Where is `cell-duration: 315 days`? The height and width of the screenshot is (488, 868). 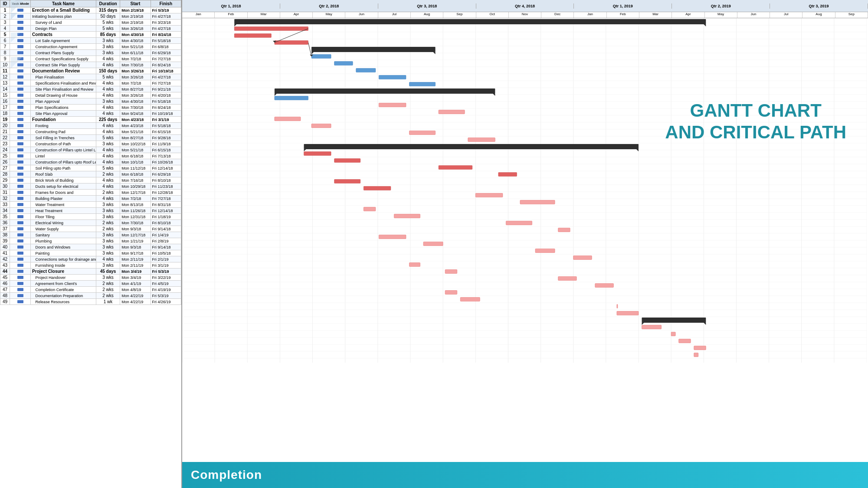 cell-duration: 315 days is located at coordinates (108, 10).